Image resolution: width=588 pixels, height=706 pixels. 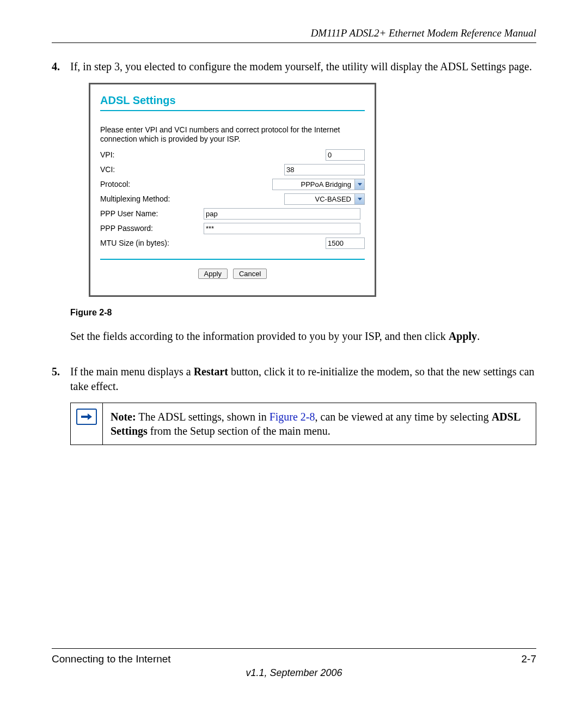 I want to click on select-protocol: PPPoA Bridging, so click(x=318, y=184).